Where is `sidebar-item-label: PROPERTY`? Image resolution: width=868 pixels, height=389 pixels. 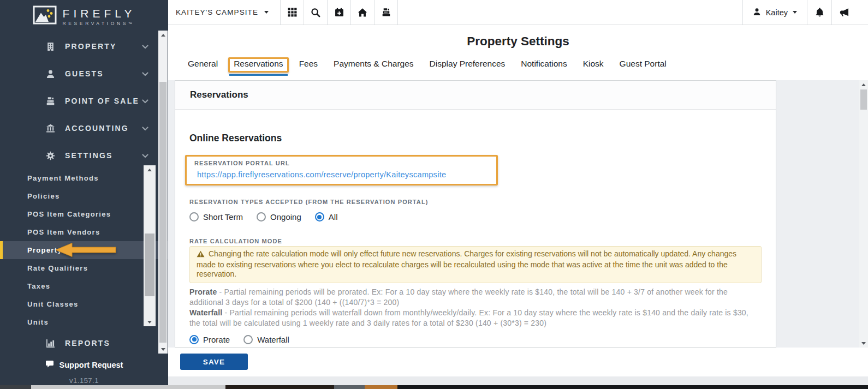
sidebar-item-label: PROPERTY is located at coordinates (91, 46).